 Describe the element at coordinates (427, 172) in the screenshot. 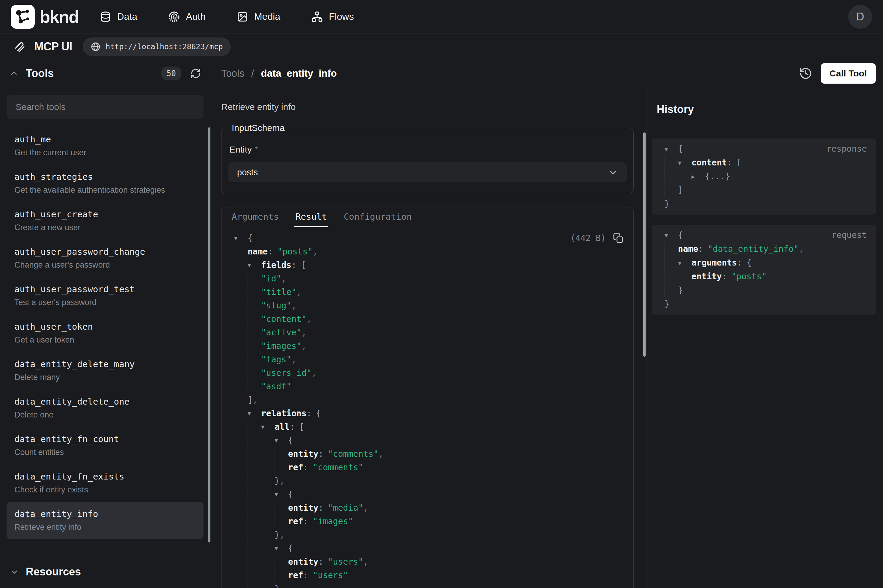

I see `entity-select: posts` at that location.